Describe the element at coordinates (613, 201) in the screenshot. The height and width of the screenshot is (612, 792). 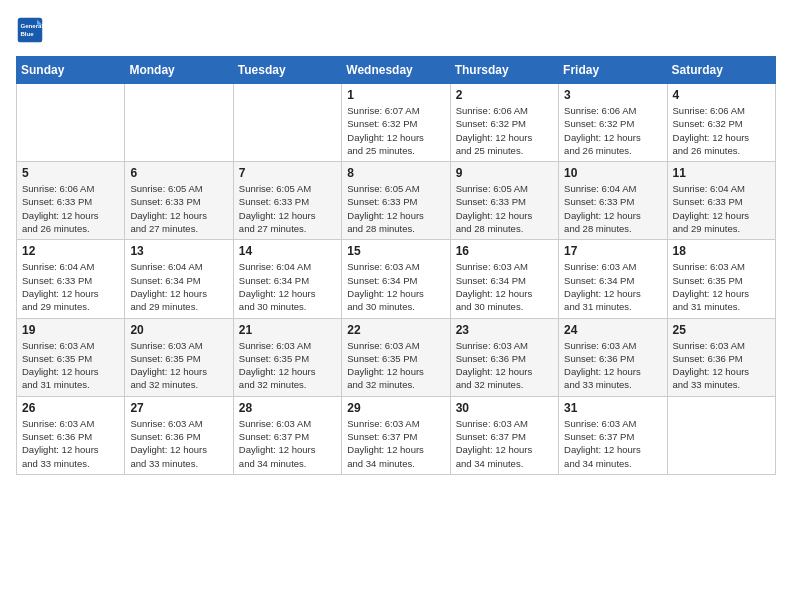
I see `day-cell-10: 10Sunrise: 6:04 AMSunset: 6:33 PMDayligh…` at that location.